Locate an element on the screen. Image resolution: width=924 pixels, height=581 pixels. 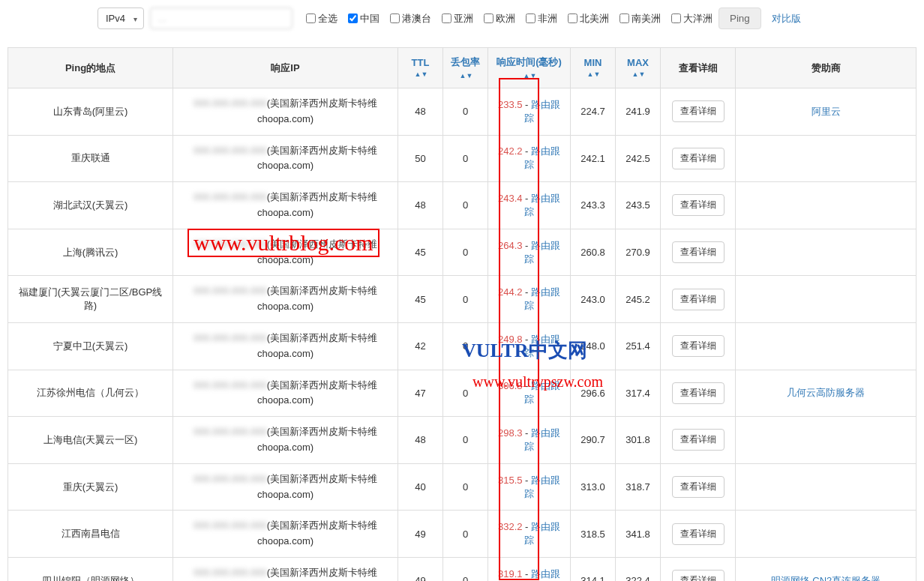
cell-location: 江苏徐州电信（几何云） is located at coordinates (91, 393).